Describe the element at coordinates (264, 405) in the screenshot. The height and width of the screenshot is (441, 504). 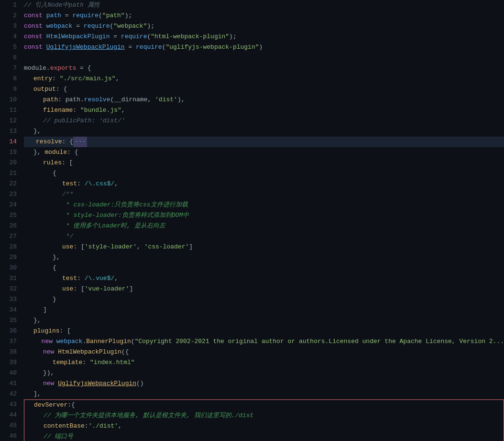
I see `code-line-43: devServer:{` at that location.